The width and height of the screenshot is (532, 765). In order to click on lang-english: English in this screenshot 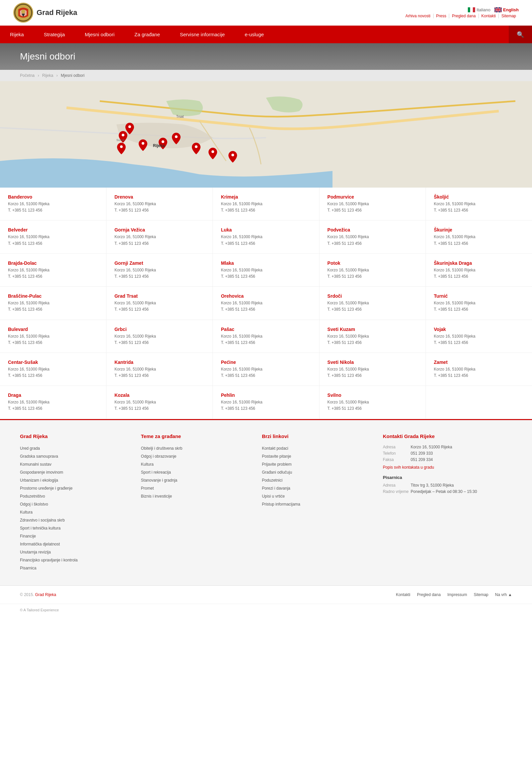, I will do `click(506, 10)`.